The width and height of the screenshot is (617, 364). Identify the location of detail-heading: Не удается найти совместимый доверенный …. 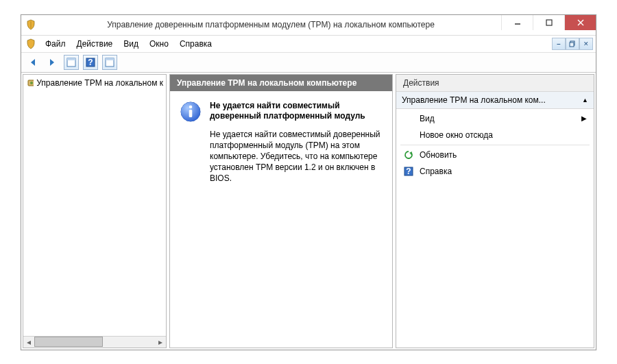
(296, 111).